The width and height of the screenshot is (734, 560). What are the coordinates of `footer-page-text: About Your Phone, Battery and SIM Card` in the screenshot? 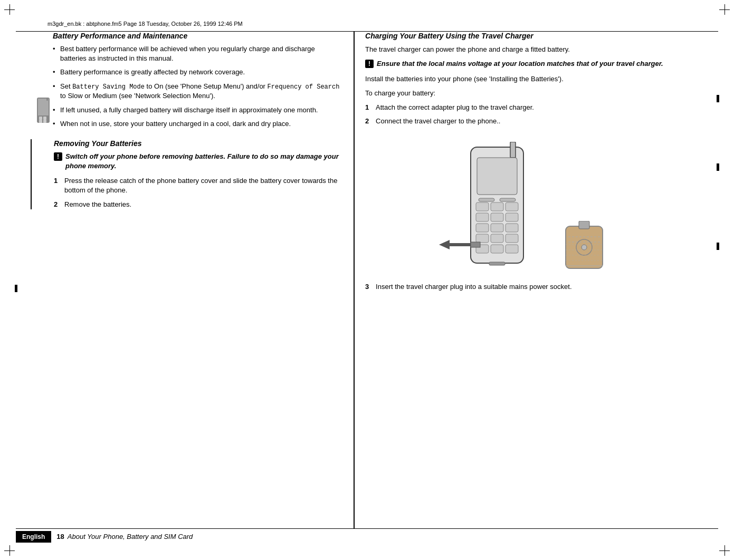 It's located at (130, 537).